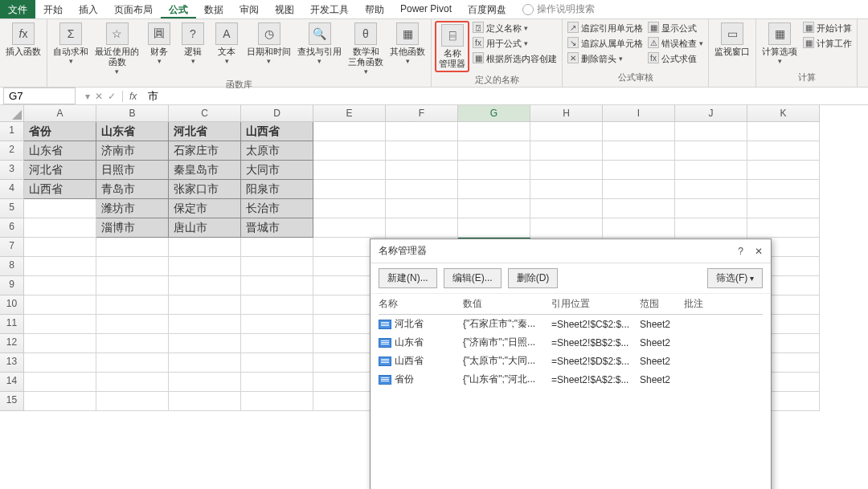 The height and width of the screenshot is (489, 868). I want to click on tab-file: 文件, so click(18, 10).